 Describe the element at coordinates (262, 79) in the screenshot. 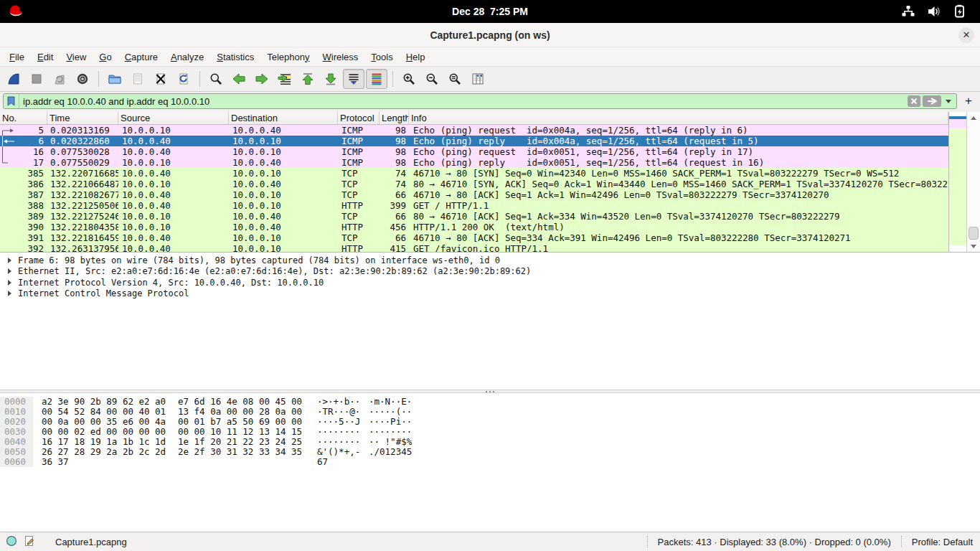

I see `next-packet-button` at that location.